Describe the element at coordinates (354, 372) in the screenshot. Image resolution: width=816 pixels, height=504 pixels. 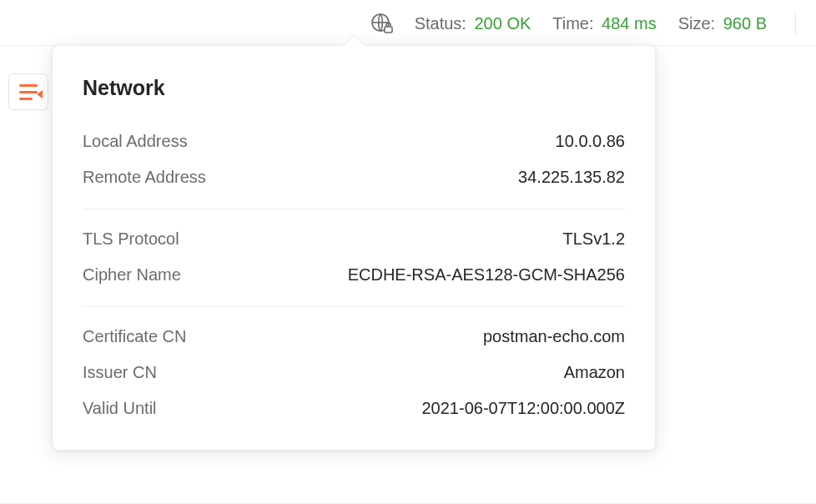
I see `network-section-cert: Certificate CN postman-echo.com Issuer C…` at that location.